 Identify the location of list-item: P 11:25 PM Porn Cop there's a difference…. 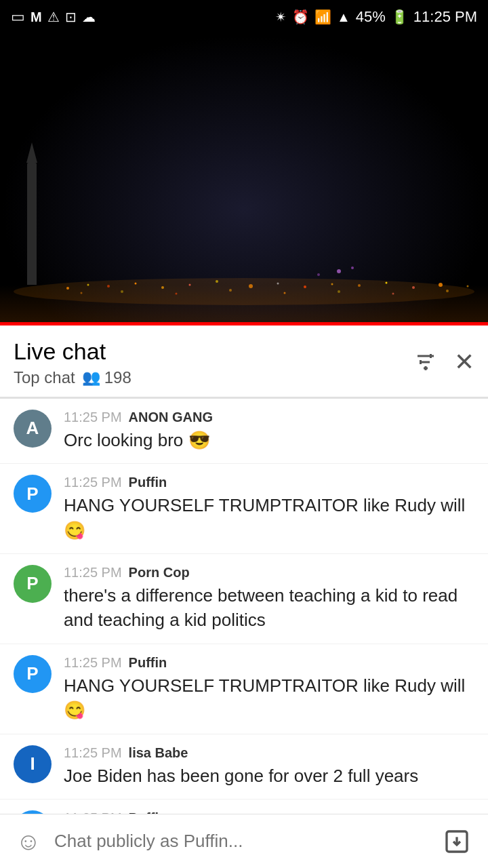
(244, 599).